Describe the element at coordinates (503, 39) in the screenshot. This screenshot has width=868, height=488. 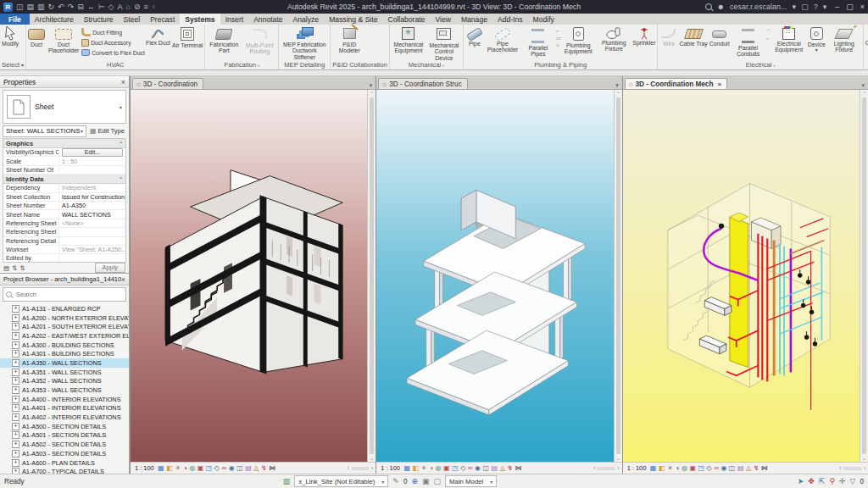
I see `pipe-placeholder-button: Pipe Placeholder` at that location.